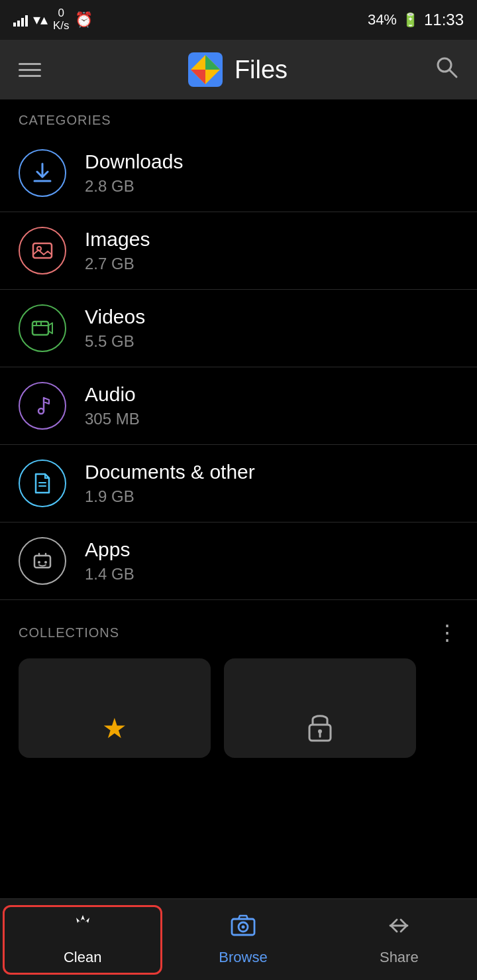  I want to click on videos-info: Videos 5.5 GB, so click(115, 328).